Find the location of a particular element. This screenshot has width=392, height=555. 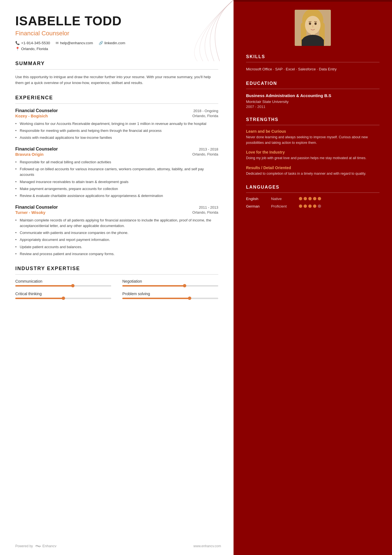

bullet-item: Followed up on billed accounts for vario… is located at coordinates (117, 172).